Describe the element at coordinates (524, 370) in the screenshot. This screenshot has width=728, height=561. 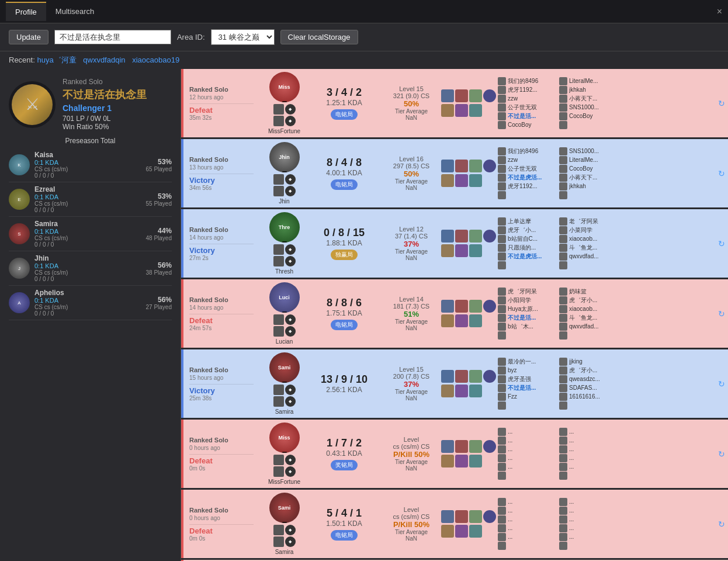
I see `player-row: byz` at that location.